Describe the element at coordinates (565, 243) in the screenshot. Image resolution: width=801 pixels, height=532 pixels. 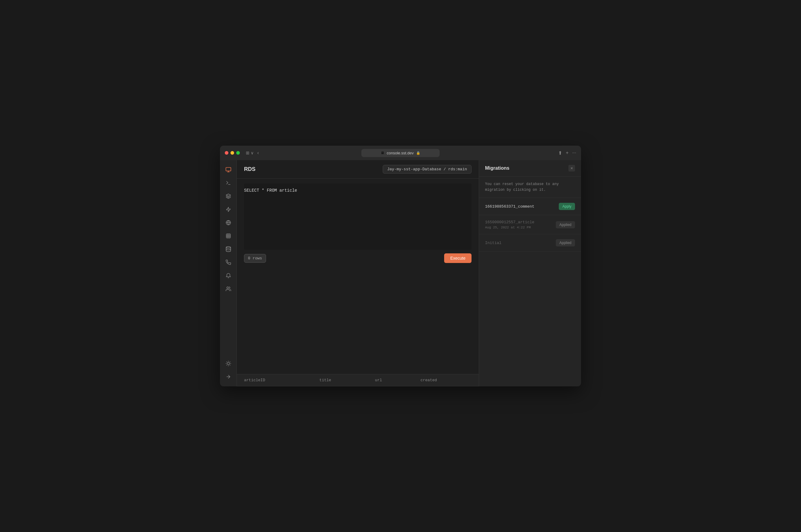
I see `applied-button-3: Applied` at that location.